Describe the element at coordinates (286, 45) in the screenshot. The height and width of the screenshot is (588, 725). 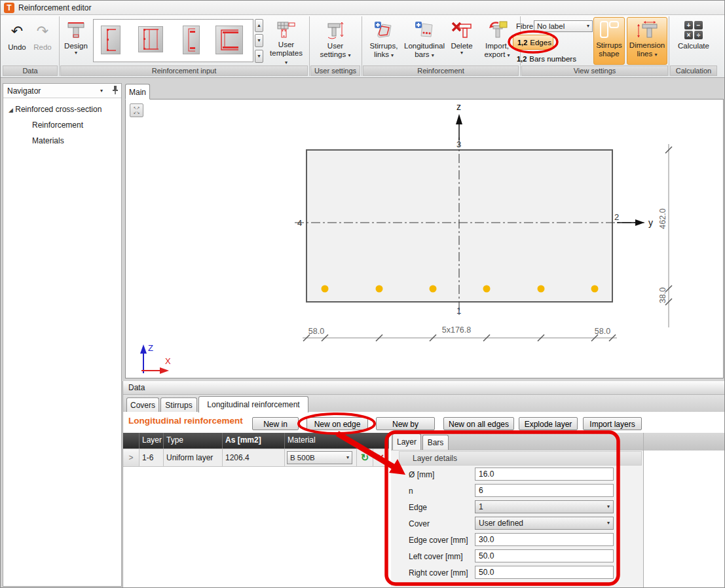
I see `user-templates-label-1: User` at that location.